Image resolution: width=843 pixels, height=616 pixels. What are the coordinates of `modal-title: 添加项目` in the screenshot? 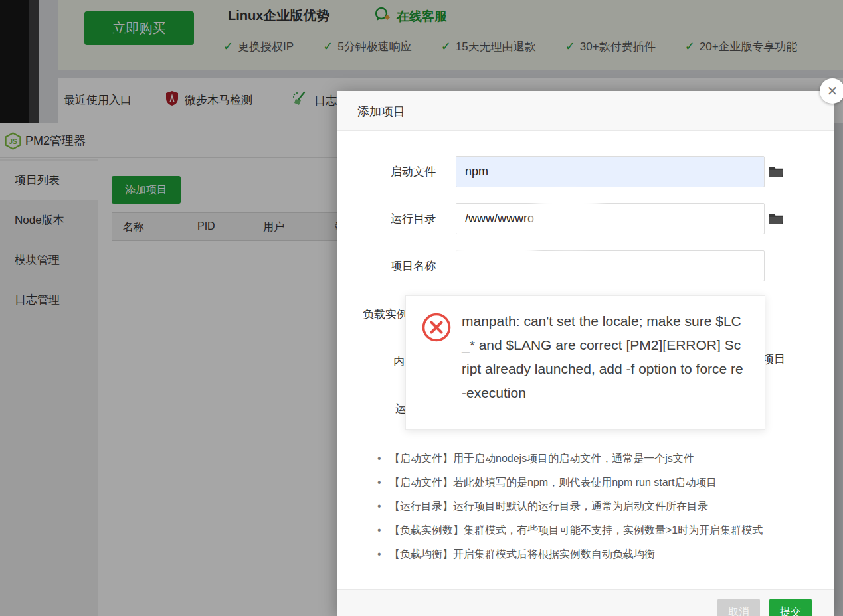 It's located at (381, 112).